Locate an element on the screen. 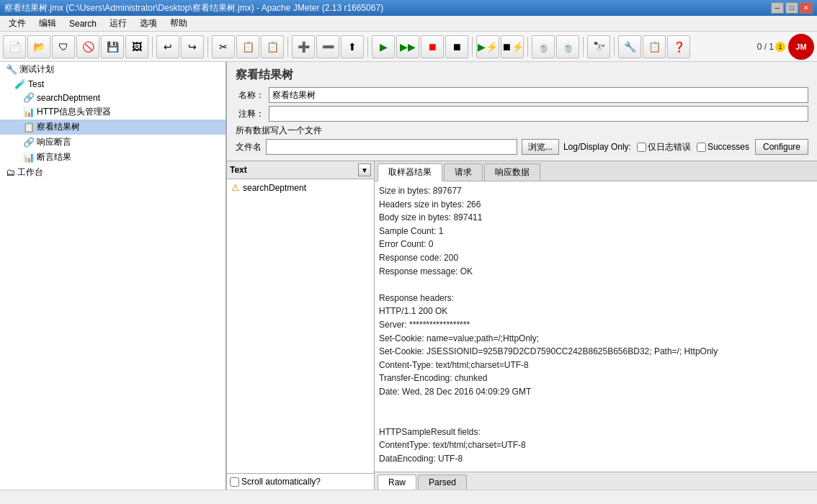 This screenshot has height=504, width=817. log-row: Log/Display Only: 仅日志错误 Successes Config… is located at coordinates (686, 147).